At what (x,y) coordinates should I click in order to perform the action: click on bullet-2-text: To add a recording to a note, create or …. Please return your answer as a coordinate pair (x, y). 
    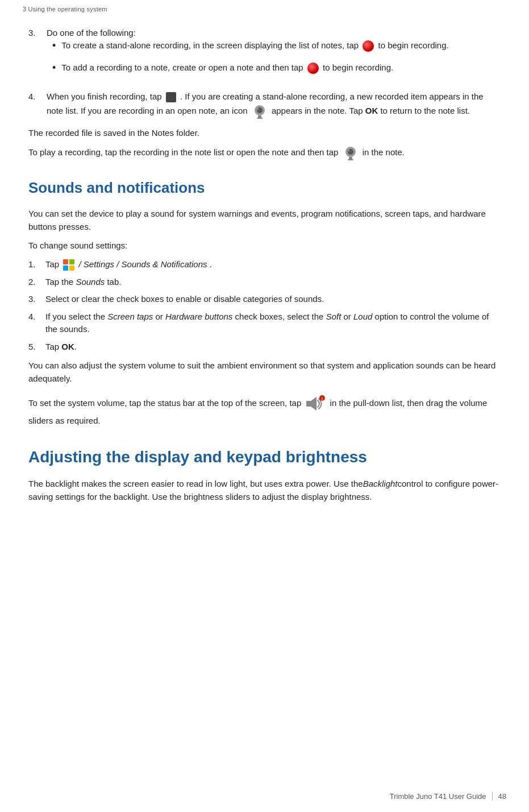
    Looking at the image, I should click on (281, 68).